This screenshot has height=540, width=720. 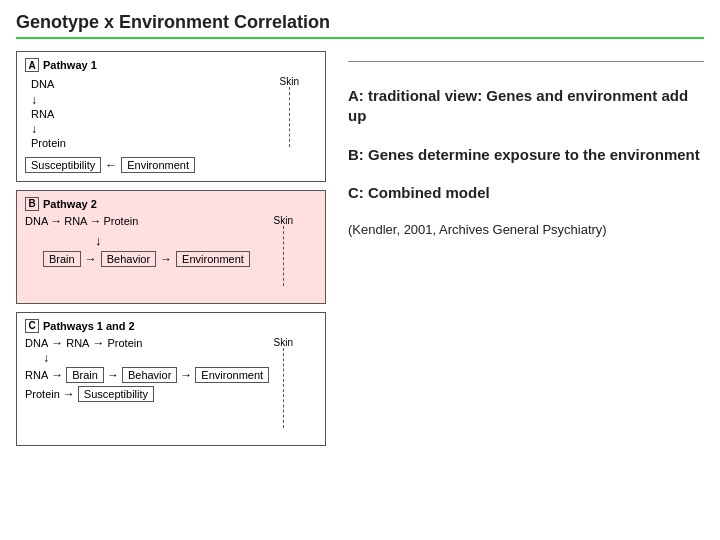 What do you see at coordinates (113, 375) in the screenshot?
I see `p3-arr4: →` at bounding box center [113, 375].